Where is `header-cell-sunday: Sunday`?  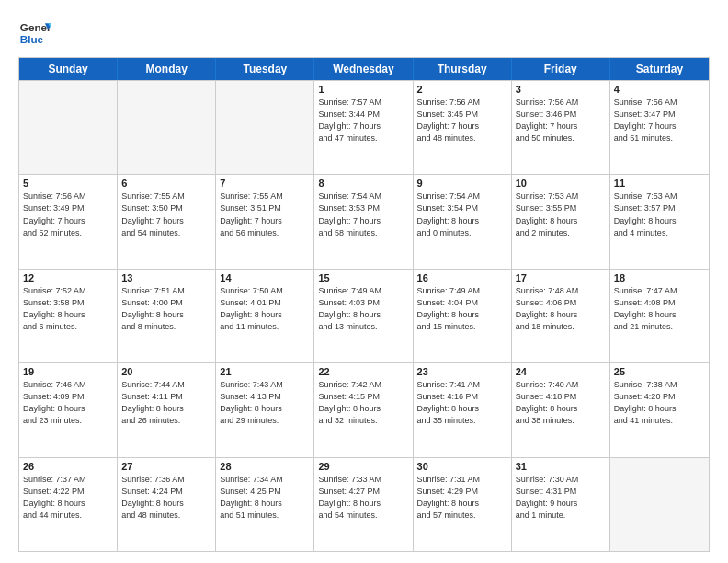 header-cell-sunday: Sunday is located at coordinates (68, 69).